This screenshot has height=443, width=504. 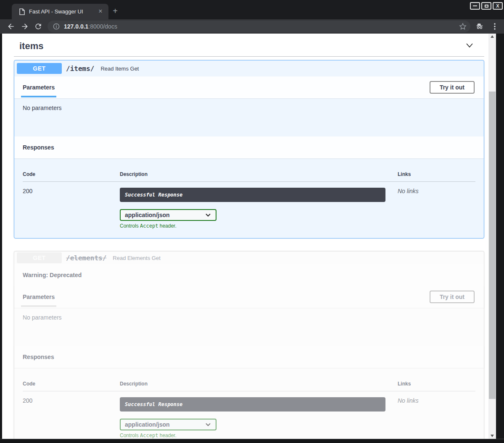 I want to click on minimize-button, so click(x=475, y=6).